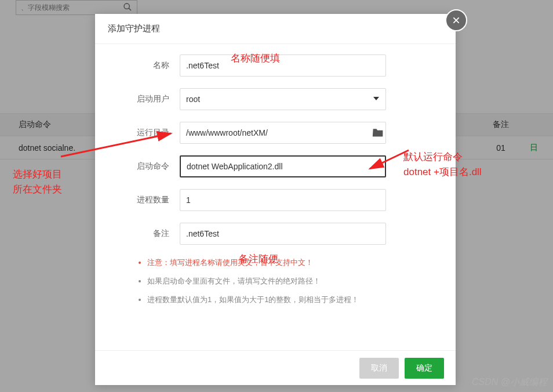  Describe the element at coordinates (424, 368) in the screenshot. I see `confirm-button: 确定` at that location.